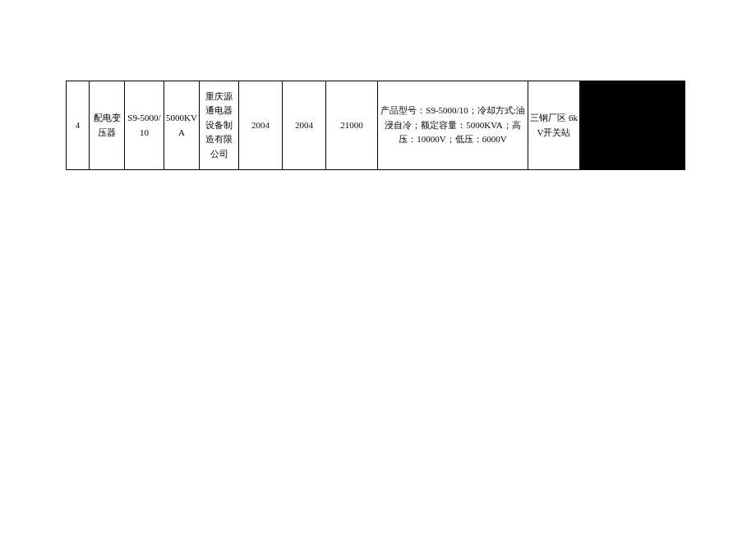 The width and height of the screenshot is (756, 535). Describe the element at coordinates (352, 126) in the screenshot. I see `cell-value: 21000` at that location.